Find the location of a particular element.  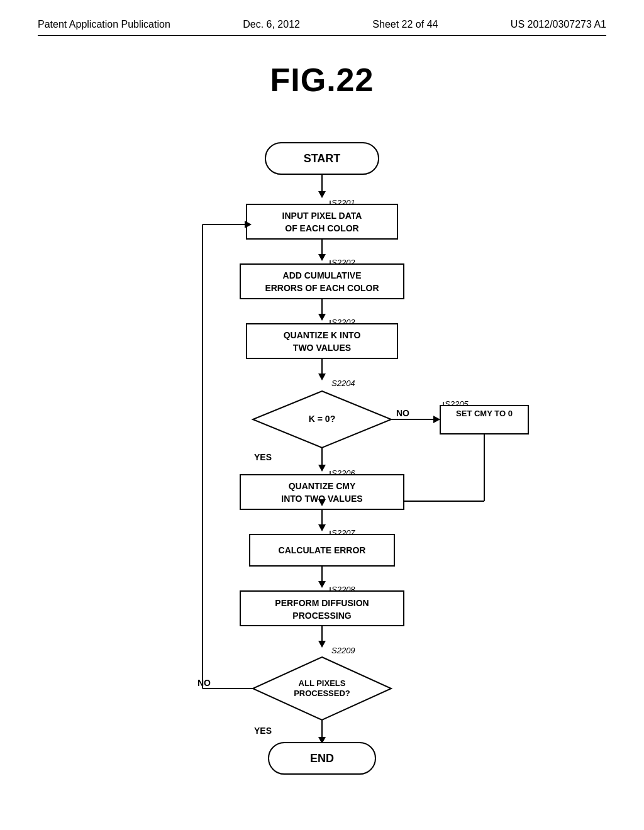

svg-text: INPUT PIXEL DATA is located at coordinates (322, 216).